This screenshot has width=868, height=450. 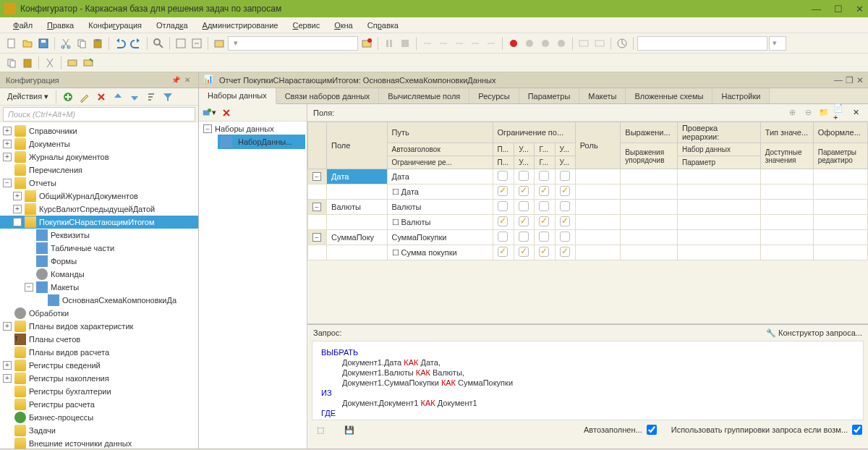 I want to click on tree-forms: Формы, so click(x=99, y=261).